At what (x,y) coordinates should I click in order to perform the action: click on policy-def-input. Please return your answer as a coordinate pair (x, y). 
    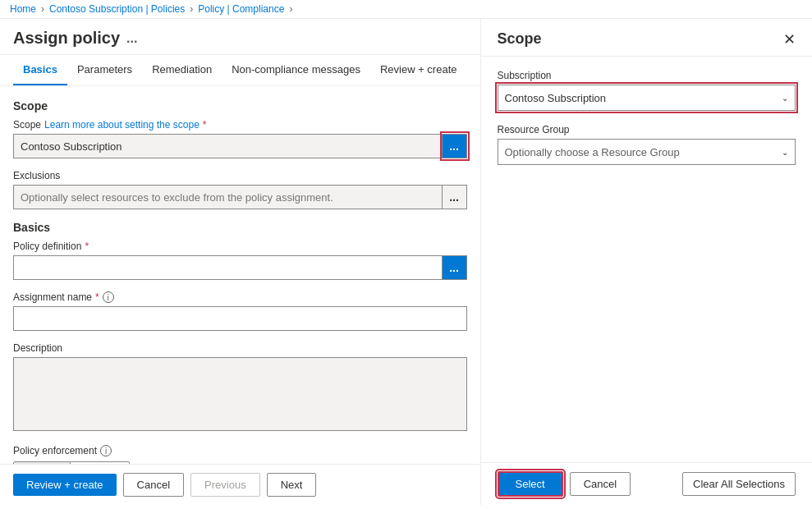
    Looking at the image, I should click on (228, 268).